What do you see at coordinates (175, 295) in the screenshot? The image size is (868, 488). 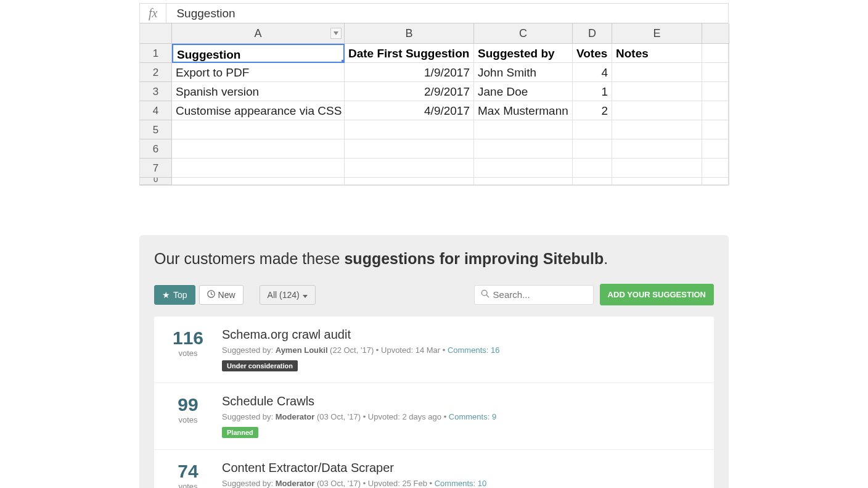 I see `sort-top-button: ★ Top` at bounding box center [175, 295].